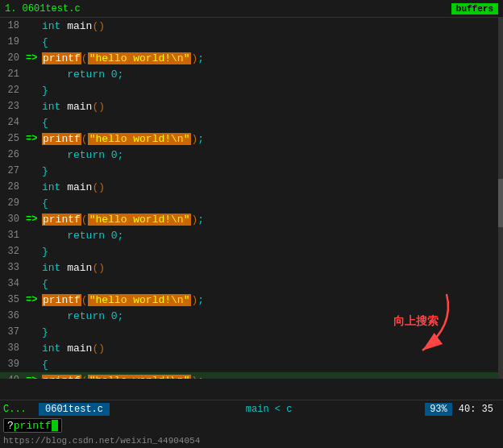  Describe the element at coordinates (32, 425) in the screenshot. I see `search-text: printf` at that location.